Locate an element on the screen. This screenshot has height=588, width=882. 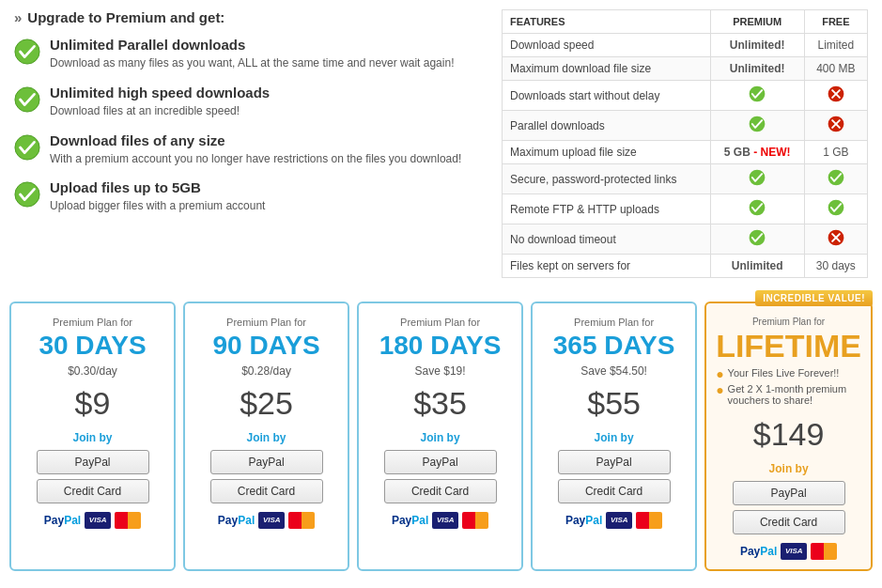
plan-card-90days: Premium Plan for 90 DAYS $0.28/day $25 J… is located at coordinates (267, 436).